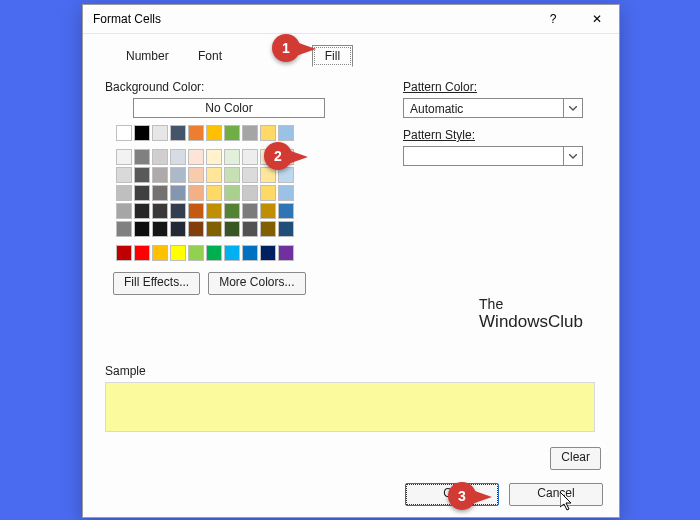  What do you see at coordinates (556, 494) in the screenshot?
I see `cancel-button: Cancel` at bounding box center [556, 494].